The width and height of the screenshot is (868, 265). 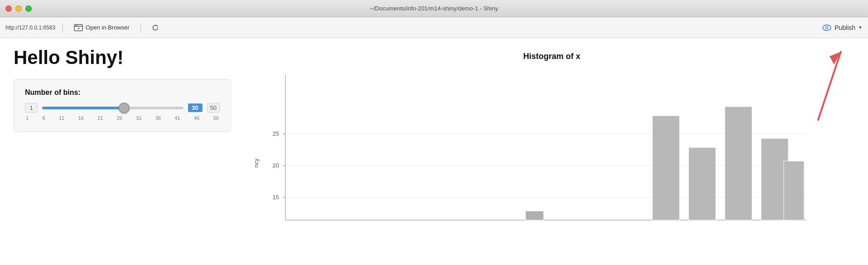 I want to click on close-button, so click(x=9, y=9).